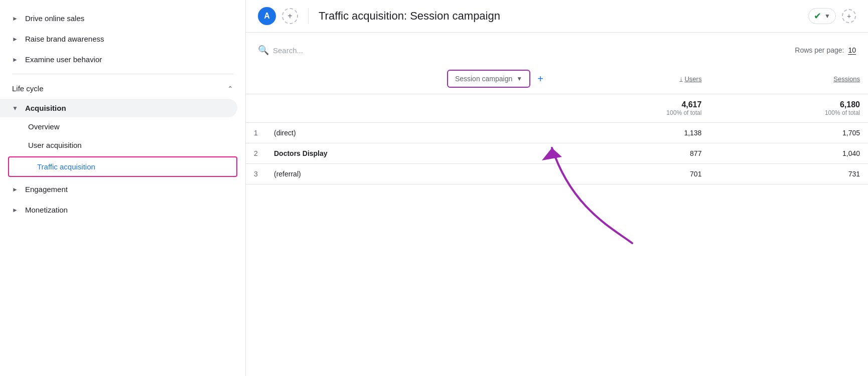  I want to click on header-divider, so click(308, 16).